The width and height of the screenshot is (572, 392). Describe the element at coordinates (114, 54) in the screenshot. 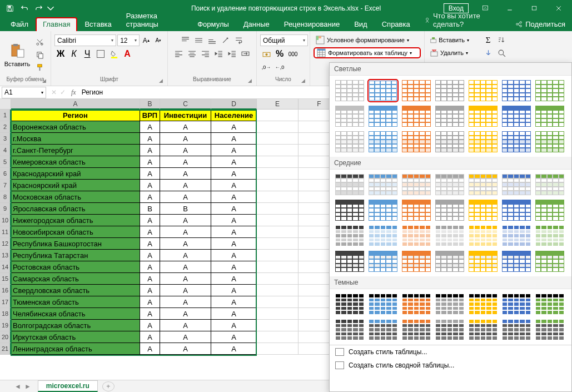

I see `fill-color-button` at that location.